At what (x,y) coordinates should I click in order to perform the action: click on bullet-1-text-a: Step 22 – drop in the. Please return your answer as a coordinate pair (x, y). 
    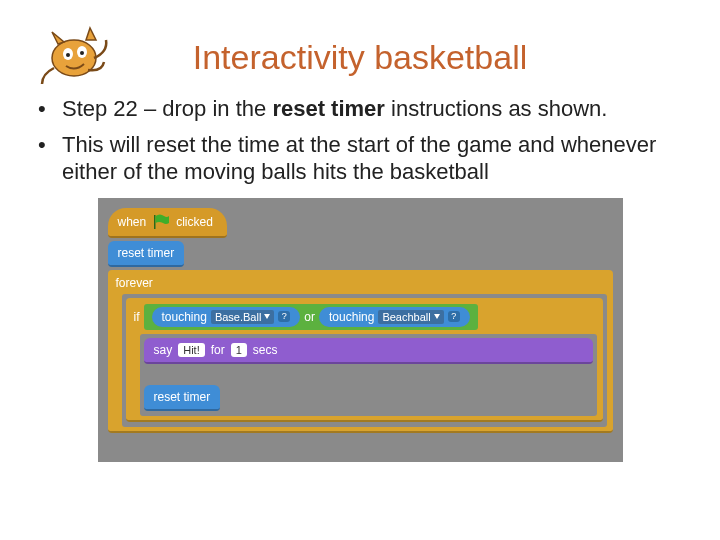
    Looking at the image, I should click on (167, 108).